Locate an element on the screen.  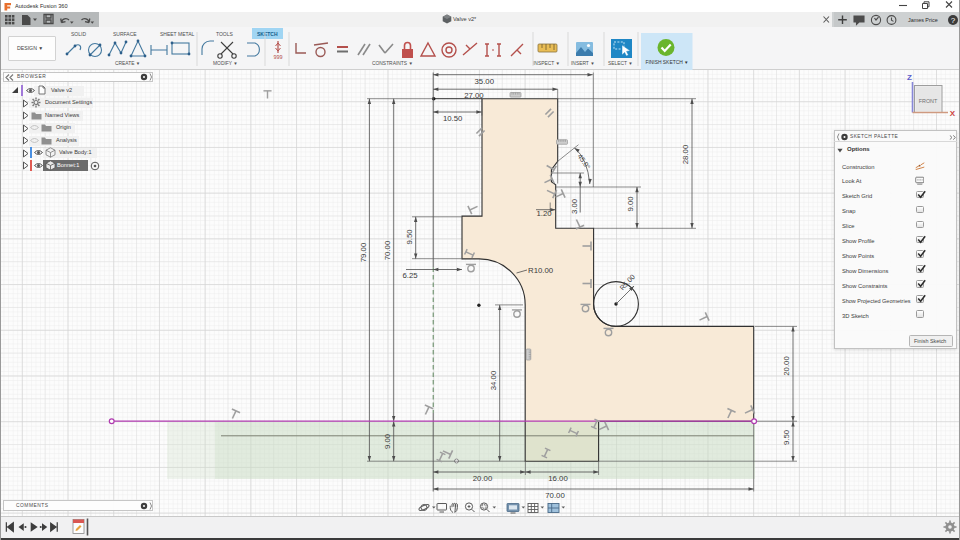
svg-text: 999 is located at coordinates (278, 57).